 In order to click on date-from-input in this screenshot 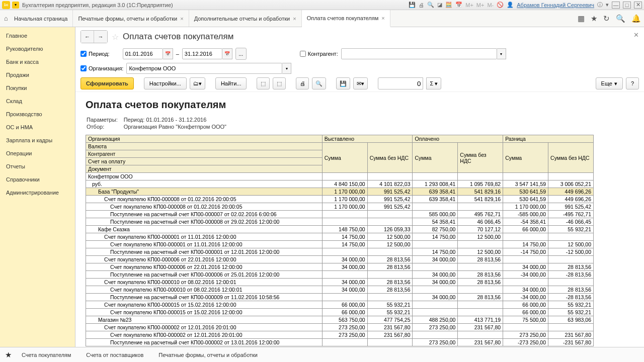, I will do `click(143, 54)`.